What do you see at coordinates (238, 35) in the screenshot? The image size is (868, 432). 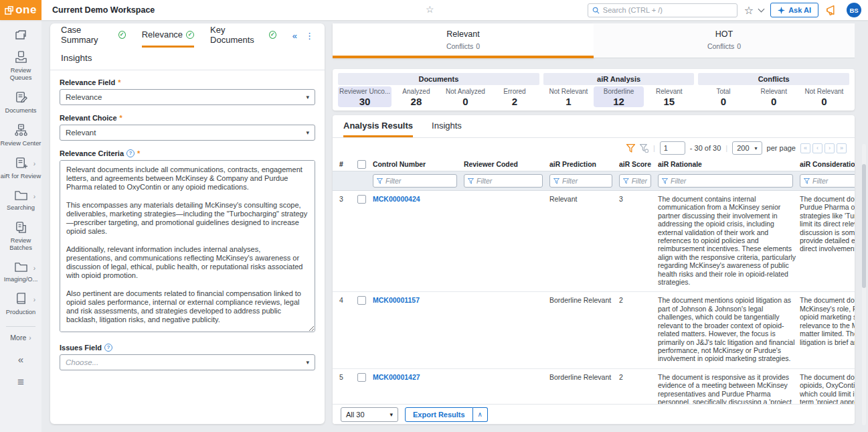 I see `tab-label: Key Documents` at bounding box center [238, 35].